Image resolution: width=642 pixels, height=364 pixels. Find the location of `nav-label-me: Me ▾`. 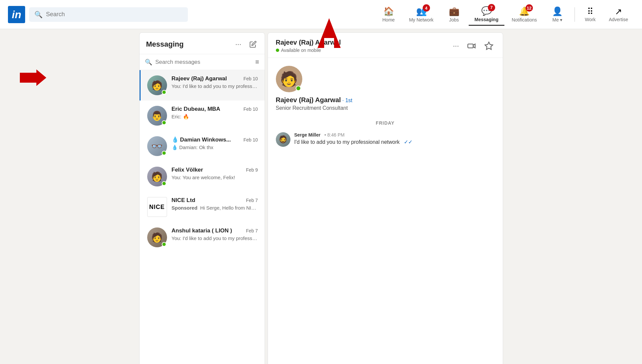

nav-label-me: Me ▾ is located at coordinates (557, 20).